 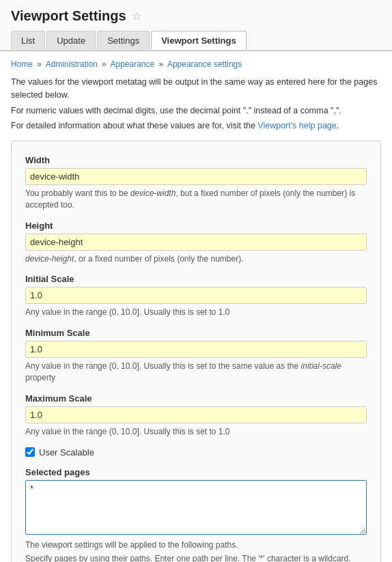 What do you see at coordinates (134, 126) in the screenshot?
I see `description-line3-before: For detailed information about what thes…` at bounding box center [134, 126].